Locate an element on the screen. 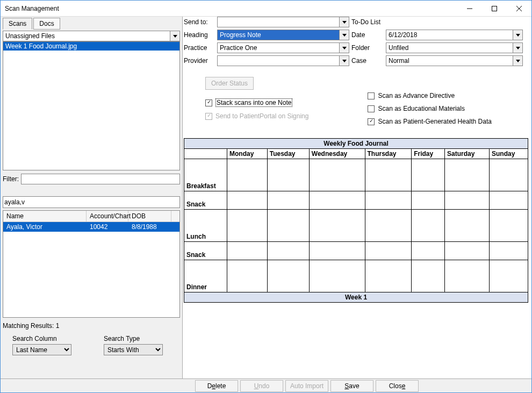  practice-input is located at coordinates (278, 48).